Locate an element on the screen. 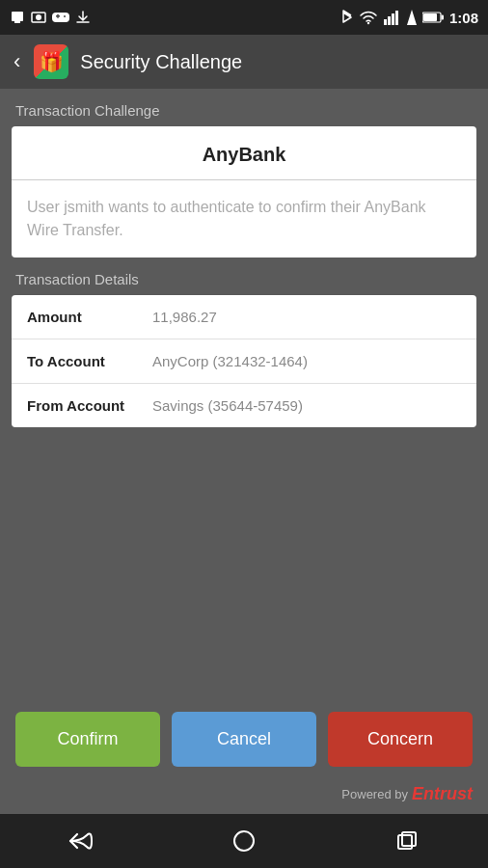 This screenshot has width=488, height=868. download-icon is located at coordinates (83, 17).